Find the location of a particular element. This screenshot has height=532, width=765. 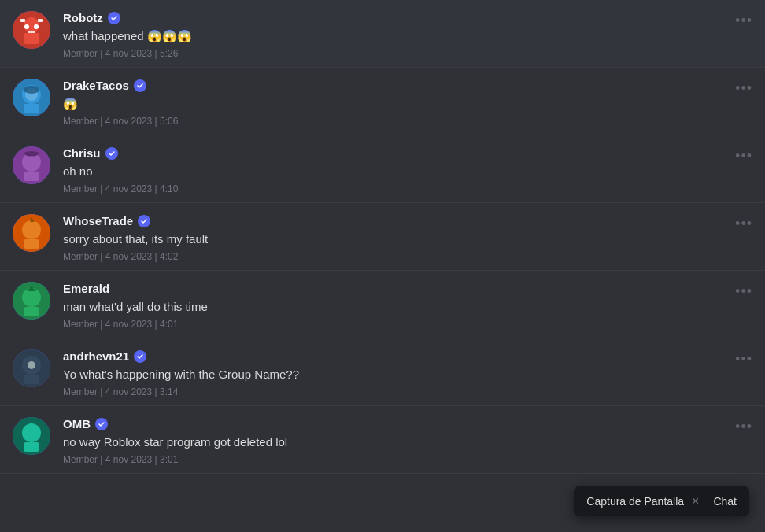

message-content: Chrisu oh no Member | 4 nov 2023 | 4:10 is located at coordinates (408, 170).